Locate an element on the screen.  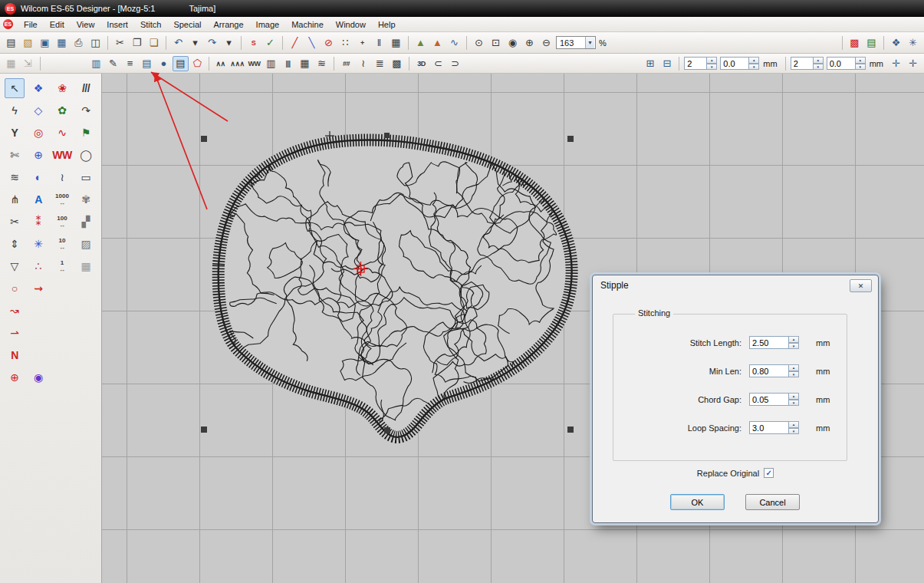
pattern-stamp-icon: ▞ is located at coordinates (86, 222).